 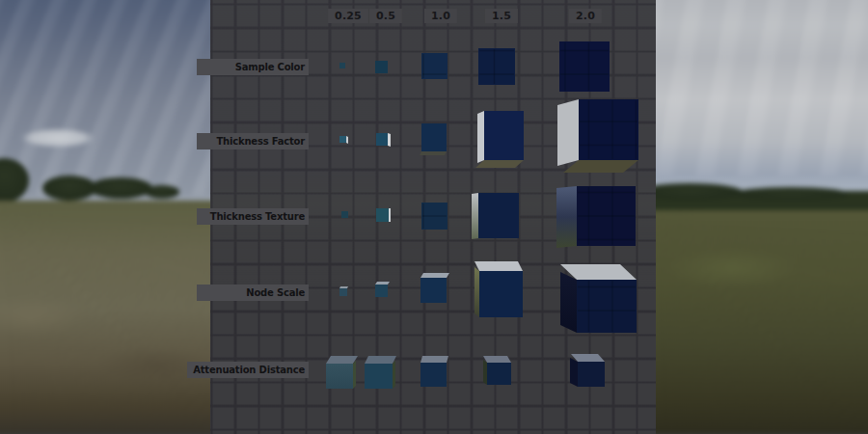 I want to click on cube-r1-c4, so click(x=598, y=136).